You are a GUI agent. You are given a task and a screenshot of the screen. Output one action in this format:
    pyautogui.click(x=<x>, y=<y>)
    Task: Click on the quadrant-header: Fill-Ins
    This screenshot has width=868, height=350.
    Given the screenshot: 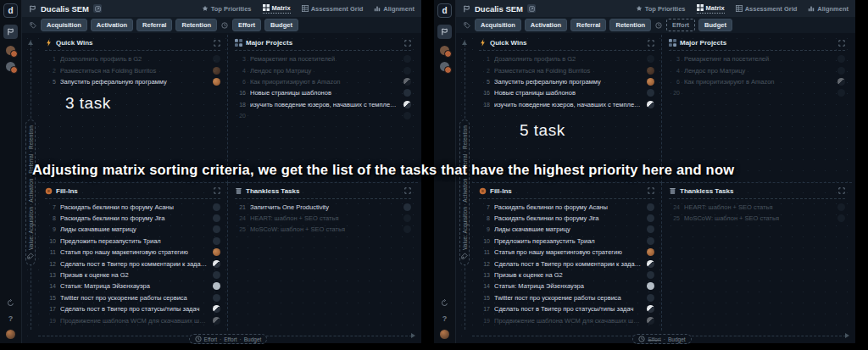 What is the action you would take?
    pyautogui.click(x=132, y=193)
    